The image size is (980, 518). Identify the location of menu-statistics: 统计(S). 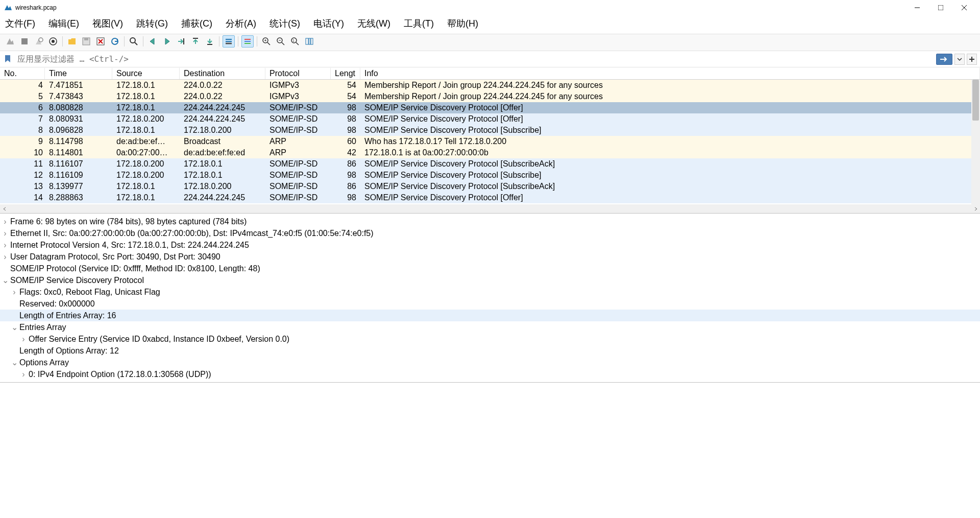
(285, 23).